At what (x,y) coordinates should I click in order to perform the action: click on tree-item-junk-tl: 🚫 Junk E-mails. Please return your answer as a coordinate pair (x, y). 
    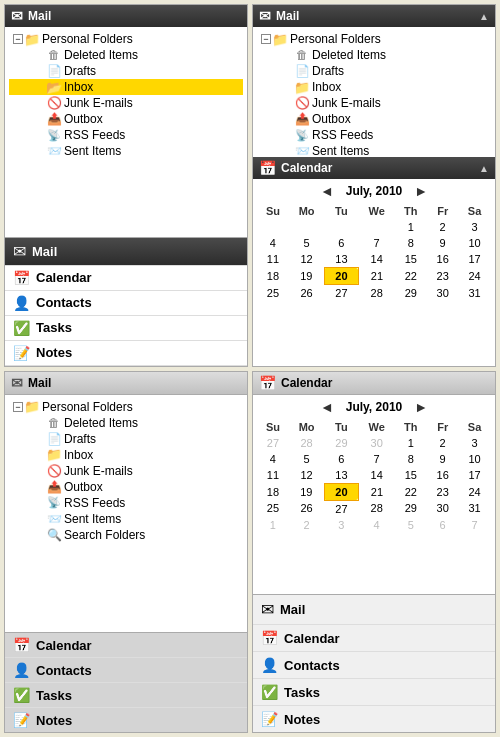
    Looking at the image, I should click on (126, 103).